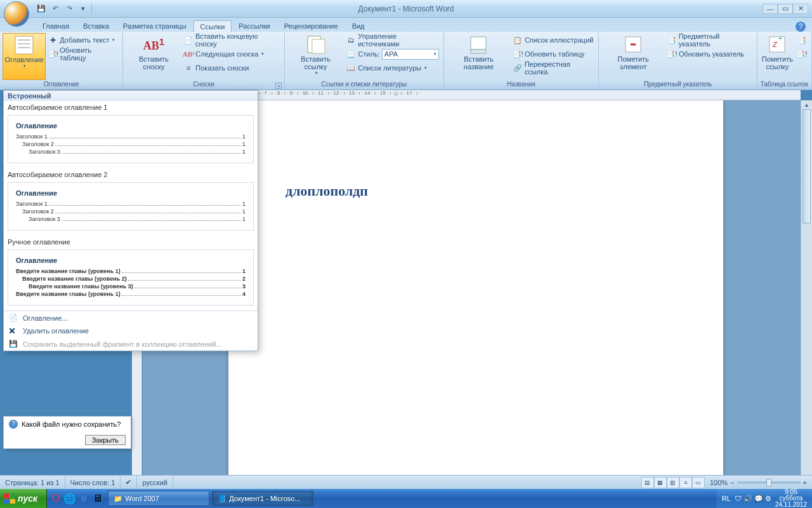 The height and width of the screenshot is (508, 812). What do you see at coordinates (129, 483) in the screenshot?
I see `spell-check: ✔` at bounding box center [129, 483].